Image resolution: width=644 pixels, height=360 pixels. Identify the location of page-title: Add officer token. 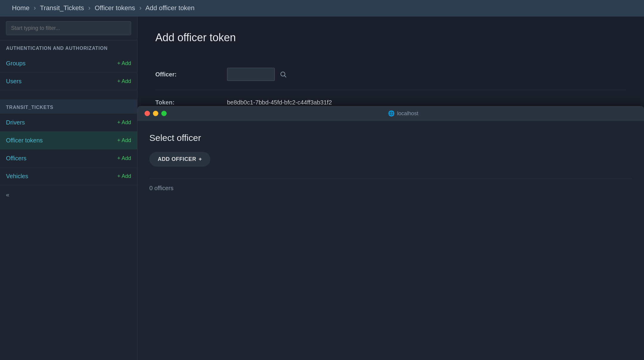
(391, 38).